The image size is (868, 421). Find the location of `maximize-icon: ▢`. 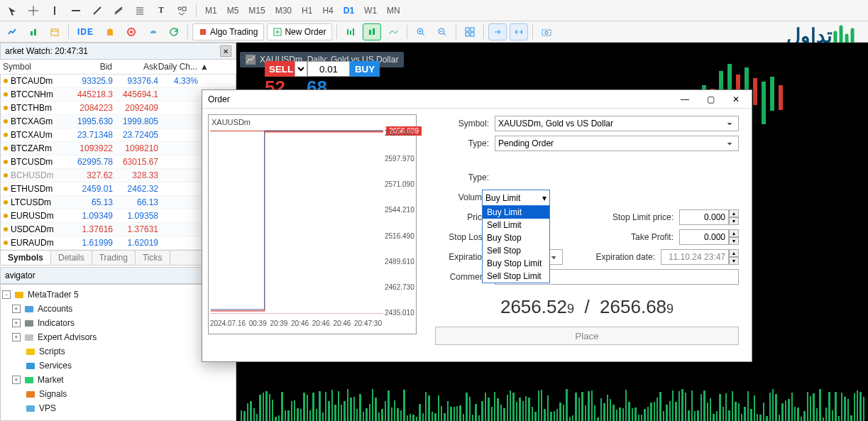

maximize-icon: ▢ is located at coordinates (710, 99).